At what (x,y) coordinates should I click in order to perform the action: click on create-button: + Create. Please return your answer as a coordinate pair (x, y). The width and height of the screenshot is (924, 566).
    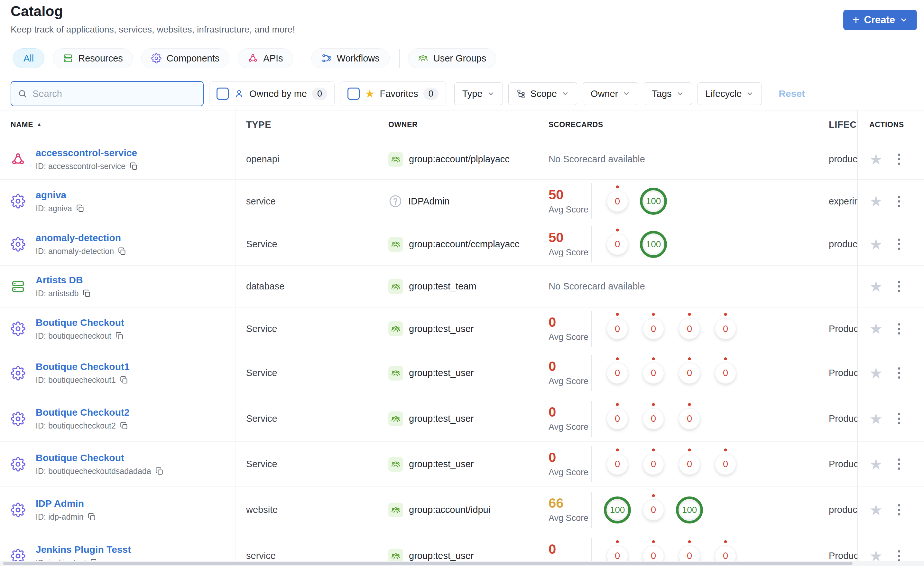
    Looking at the image, I should click on (880, 20).